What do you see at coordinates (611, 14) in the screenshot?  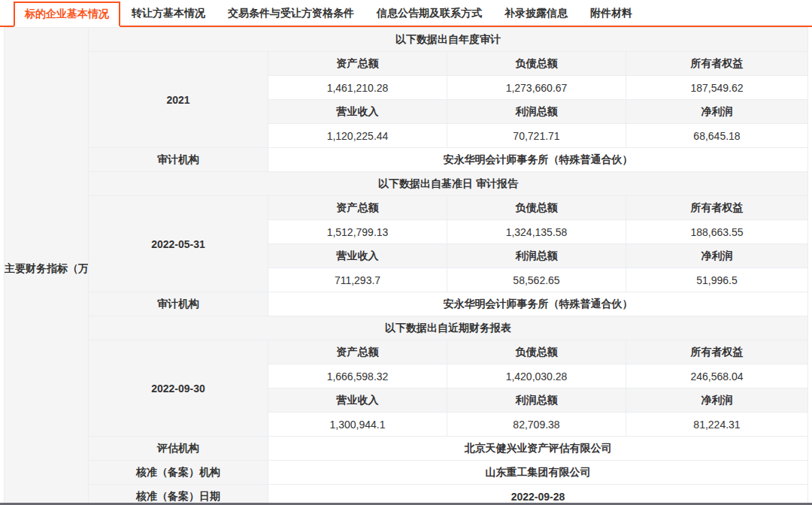 I see `tab-attachments: 附件材料` at bounding box center [611, 14].